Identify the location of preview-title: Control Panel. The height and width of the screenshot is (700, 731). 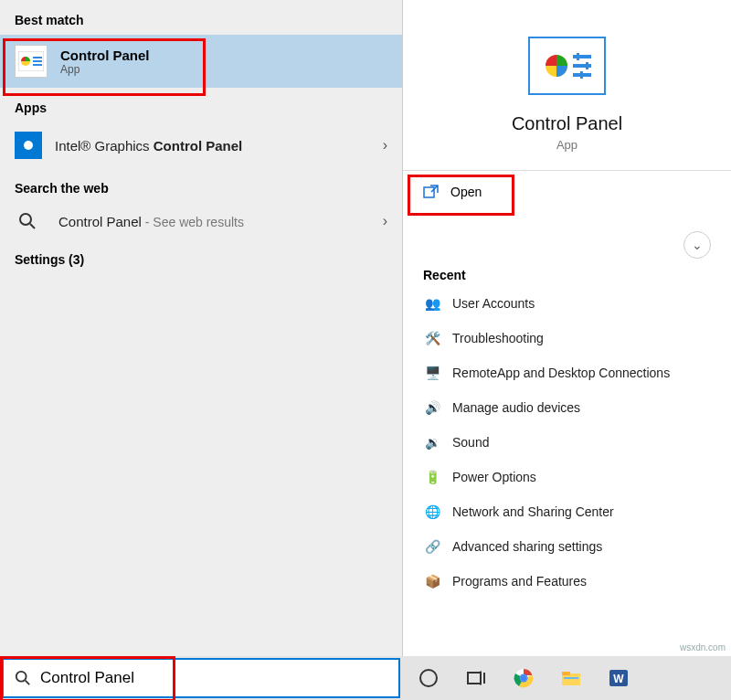
(567, 124).